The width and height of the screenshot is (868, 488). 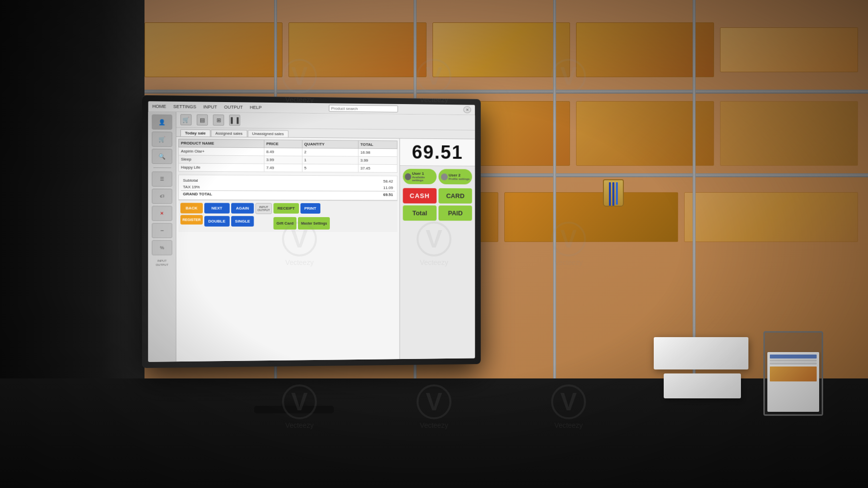 I want to click on subtotal-label: Subtotal, so click(x=190, y=180).